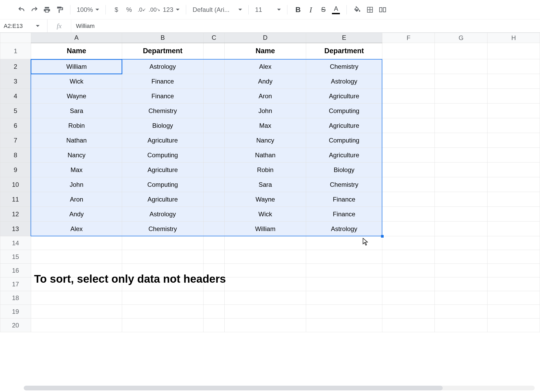 The height and width of the screenshot is (392, 540). Describe the element at coordinates (76, 67) in the screenshot. I see `cell-A2: William` at that location.